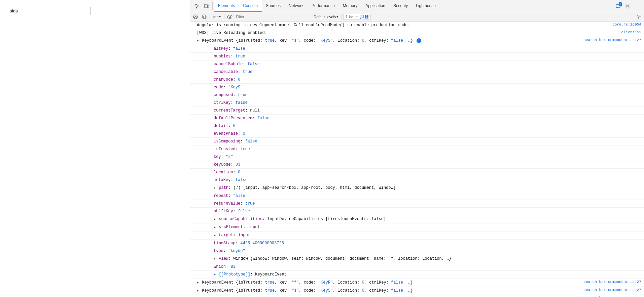 Image resolution: width=644 pixels, height=297 pixels. I want to click on prop-eventPhase: eventPhase: 0, so click(417, 134).